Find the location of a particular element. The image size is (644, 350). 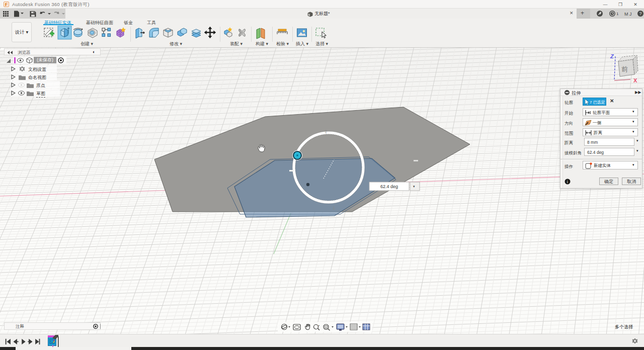

svg-text: 1 is located at coordinates (618, 14).